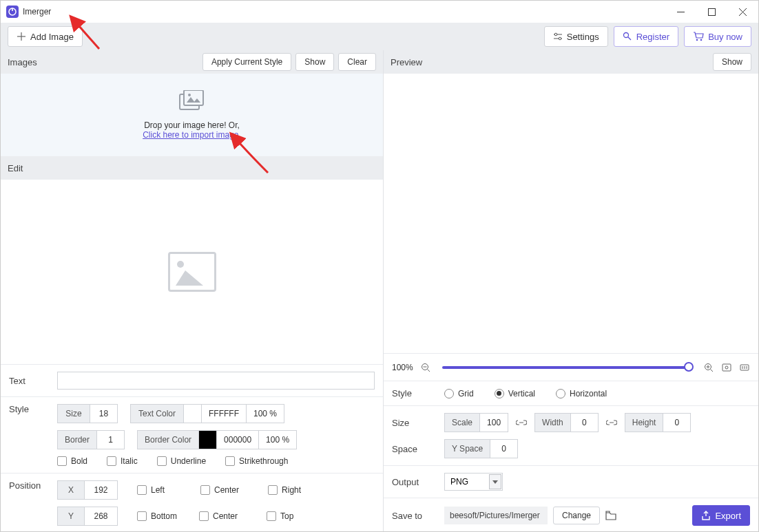 This screenshot has height=532, width=759. What do you see at coordinates (402, 368) in the screenshot?
I see `zoom-value: 100%` at bounding box center [402, 368].